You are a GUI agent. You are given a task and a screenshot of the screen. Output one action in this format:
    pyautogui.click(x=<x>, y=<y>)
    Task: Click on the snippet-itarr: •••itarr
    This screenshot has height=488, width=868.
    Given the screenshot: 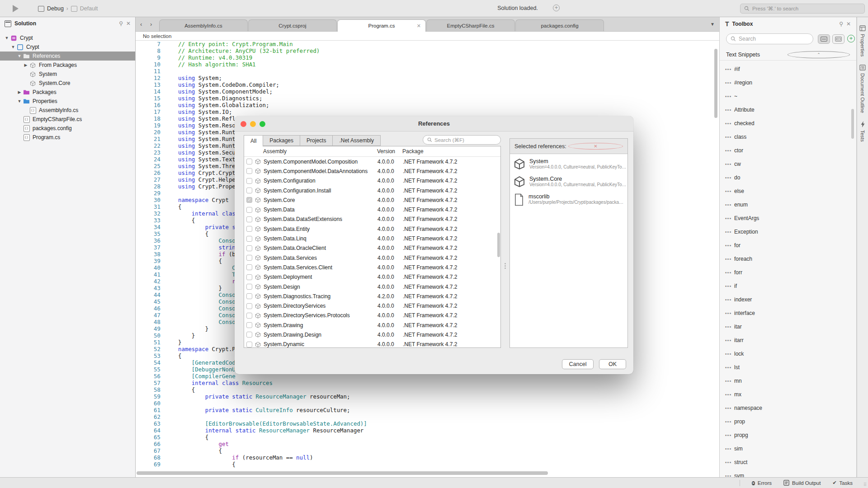 What is the action you would take?
    pyautogui.click(x=788, y=340)
    